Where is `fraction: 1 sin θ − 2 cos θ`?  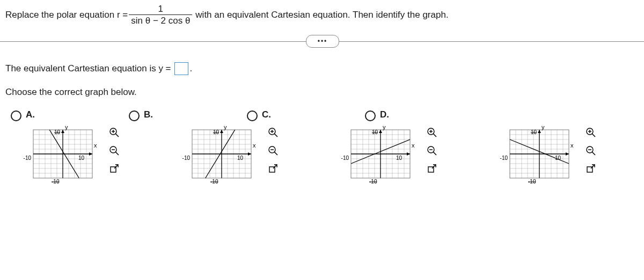 fraction: 1 sin θ − 2 cos θ is located at coordinates (160, 15).